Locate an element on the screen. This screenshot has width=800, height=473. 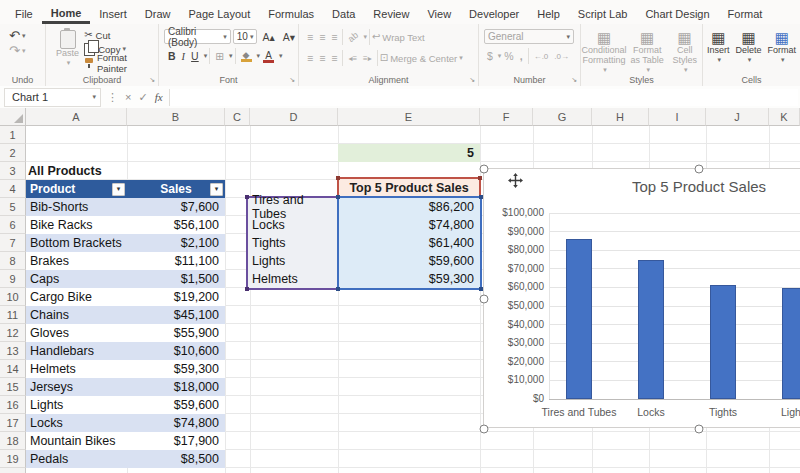
accounting-format-button: $ is located at coordinates (490, 56).